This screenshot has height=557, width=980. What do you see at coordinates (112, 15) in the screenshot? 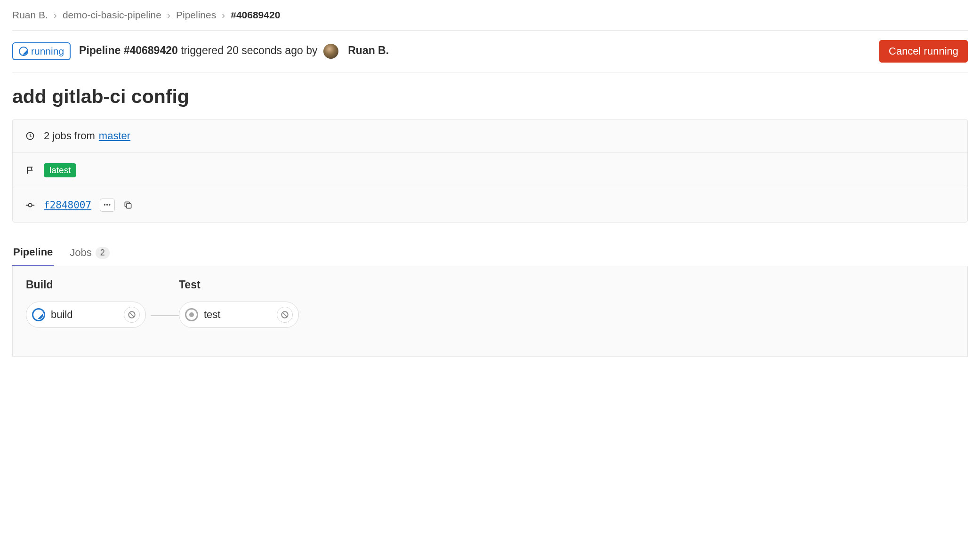
I see `breadcrumb-project: demo-ci-basic-pipeline` at bounding box center [112, 15].